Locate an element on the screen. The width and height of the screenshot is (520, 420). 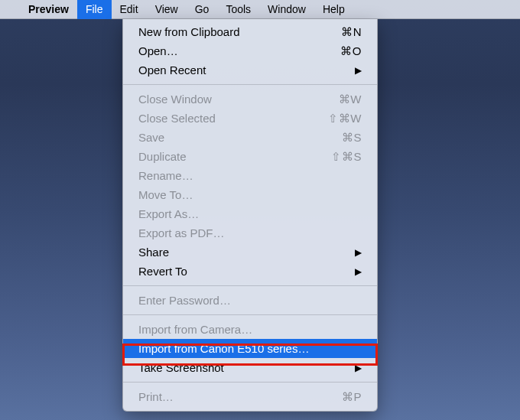
menu-item-label: Export As… is located at coordinates (168, 214).